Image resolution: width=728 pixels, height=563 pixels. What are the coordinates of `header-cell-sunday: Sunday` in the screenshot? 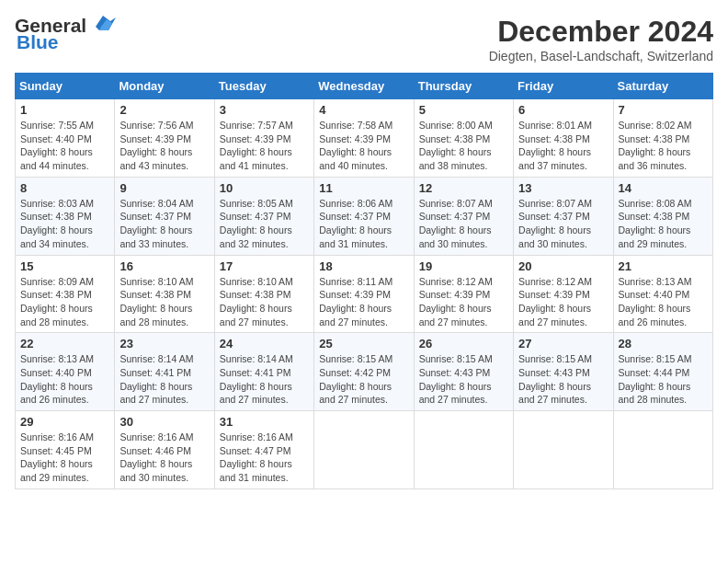 It's located at (65, 86).